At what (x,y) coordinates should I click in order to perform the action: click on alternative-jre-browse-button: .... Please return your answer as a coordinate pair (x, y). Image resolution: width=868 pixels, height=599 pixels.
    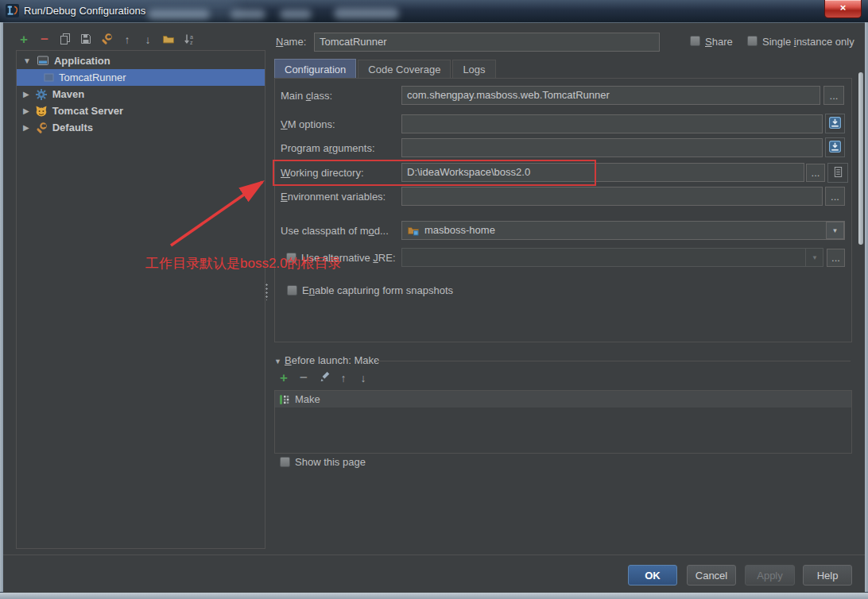
    Looking at the image, I should click on (836, 257).